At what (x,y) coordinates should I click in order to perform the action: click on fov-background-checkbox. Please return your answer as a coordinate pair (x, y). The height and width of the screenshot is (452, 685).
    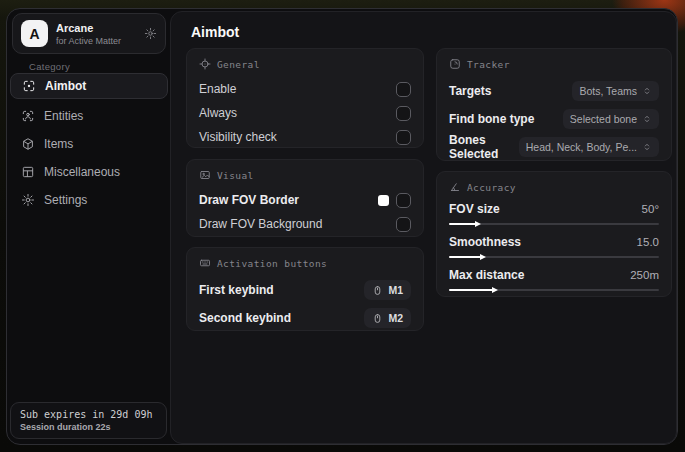
    Looking at the image, I should click on (404, 224).